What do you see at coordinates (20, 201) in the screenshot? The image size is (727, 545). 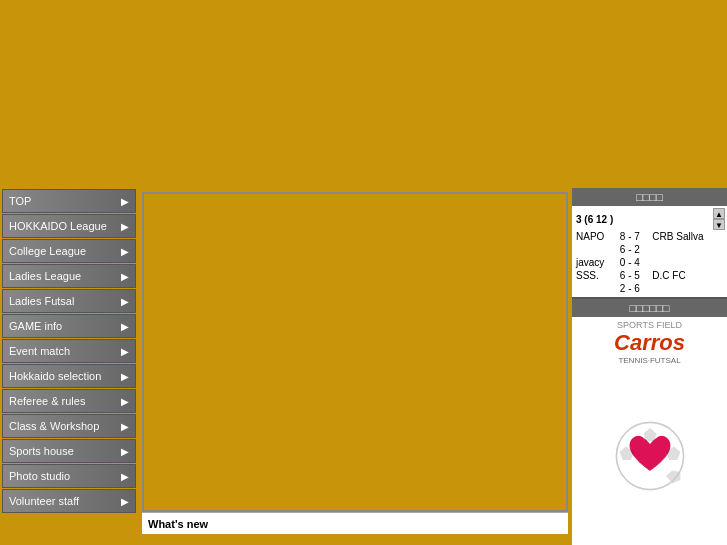 I see `sidebar-label-top: TOP` at bounding box center [20, 201].